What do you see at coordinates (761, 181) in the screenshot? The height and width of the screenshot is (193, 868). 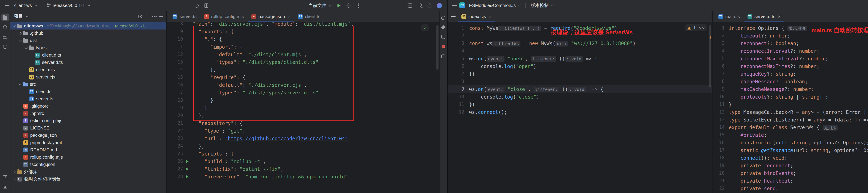 I see `code-line: private heartbeat;` at bounding box center [761, 181].